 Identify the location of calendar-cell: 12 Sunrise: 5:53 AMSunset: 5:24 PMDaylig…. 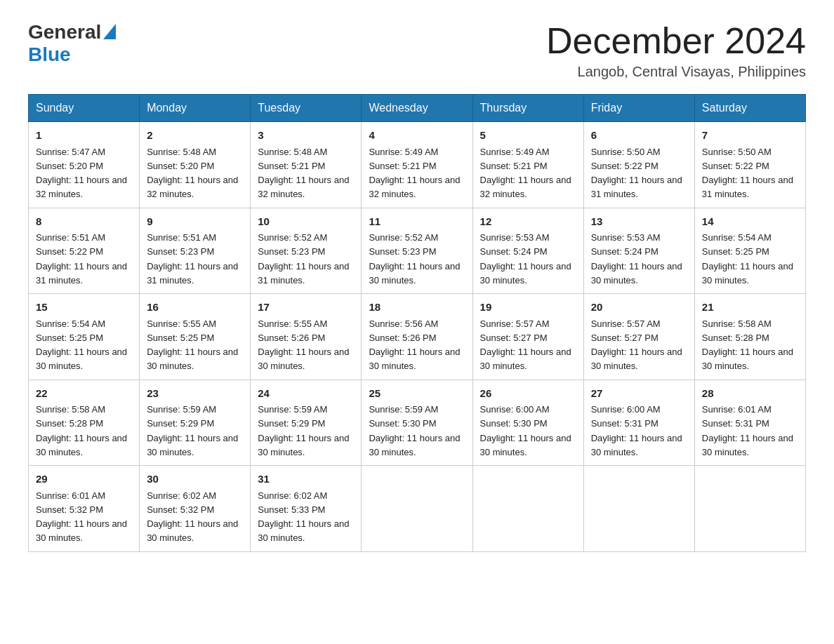
(528, 251).